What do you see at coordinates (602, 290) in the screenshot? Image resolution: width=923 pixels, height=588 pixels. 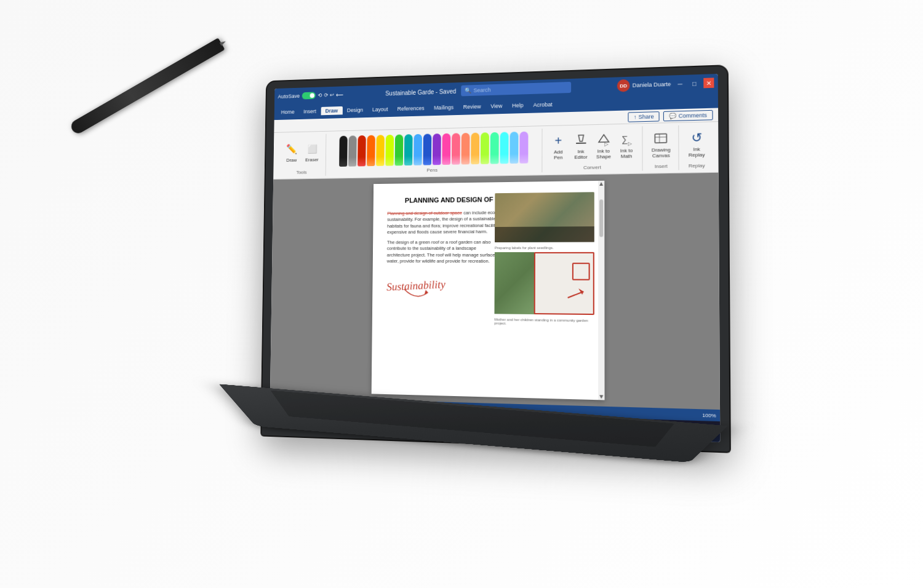 I see `scrollbar: ▲ ▼` at bounding box center [602, 290].